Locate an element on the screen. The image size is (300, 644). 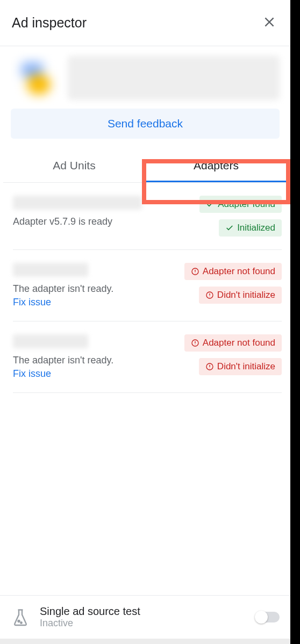
page-title: Ad inspector is located at coordinates (49, 23).